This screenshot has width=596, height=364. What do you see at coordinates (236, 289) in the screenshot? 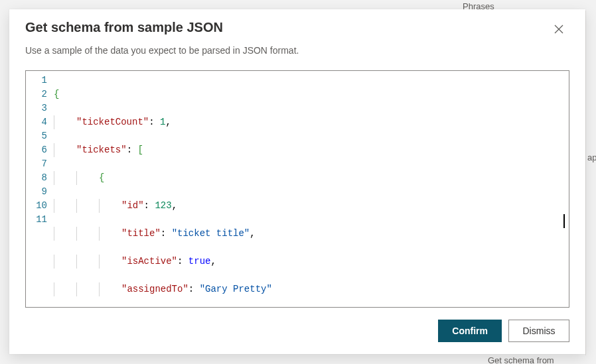
I see `code-token: "Gary Pretty"` at bounding box center [236, 289].